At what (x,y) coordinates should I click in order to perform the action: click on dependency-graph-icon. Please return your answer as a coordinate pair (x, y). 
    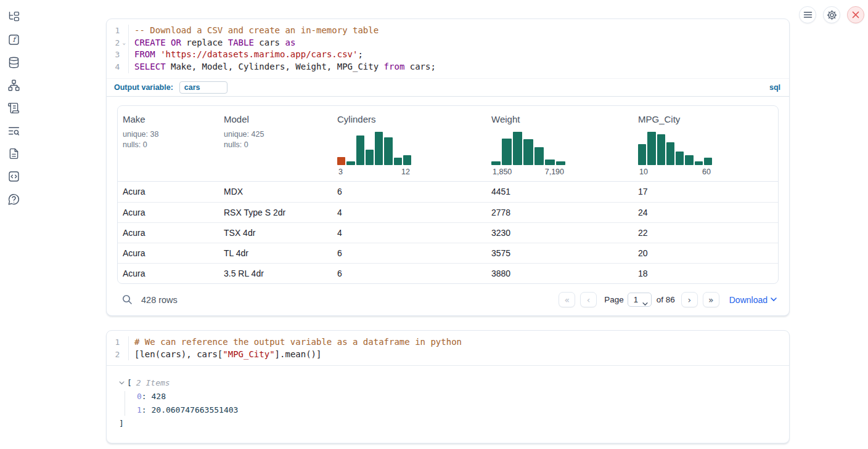
    Looking at the image, I should click on (14, 85).